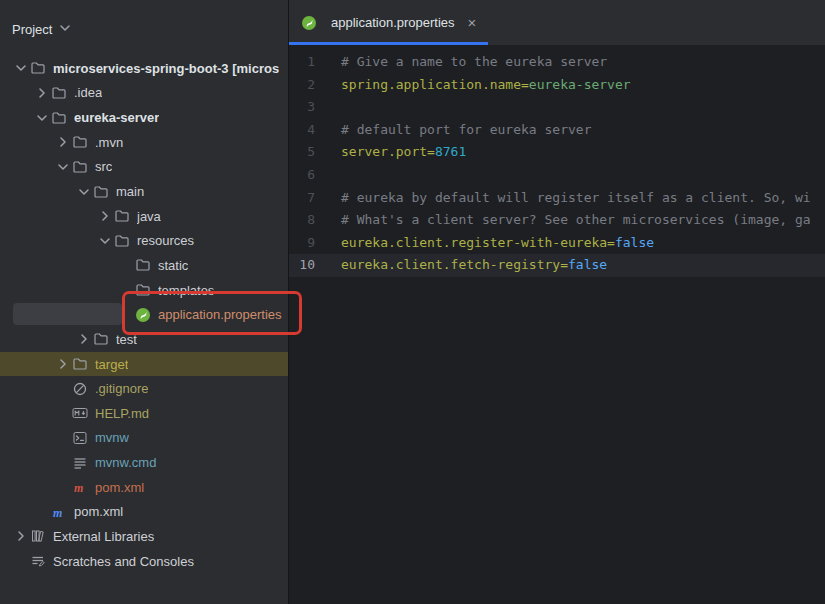 This screenshot has height=604, width=825. Describe the element at coordinates (59, 512) in the screenshot. I see `maven-blue-icon: m` at that location.